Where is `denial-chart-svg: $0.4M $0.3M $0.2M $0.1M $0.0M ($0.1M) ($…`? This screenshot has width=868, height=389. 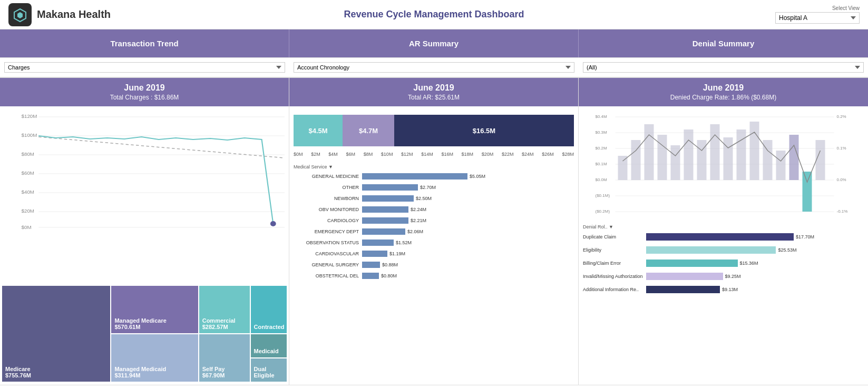 denial-chart-svg: $0.4M $0.3M $0.2M $0.1M $0.0M ($0.1M) ($… is located at coordinates (723, 164).